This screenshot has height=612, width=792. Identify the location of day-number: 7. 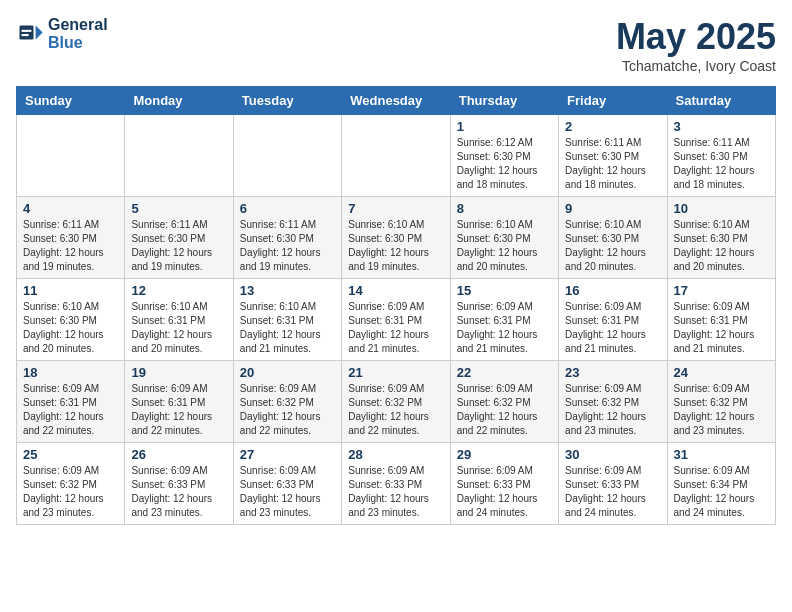
(396, 208).